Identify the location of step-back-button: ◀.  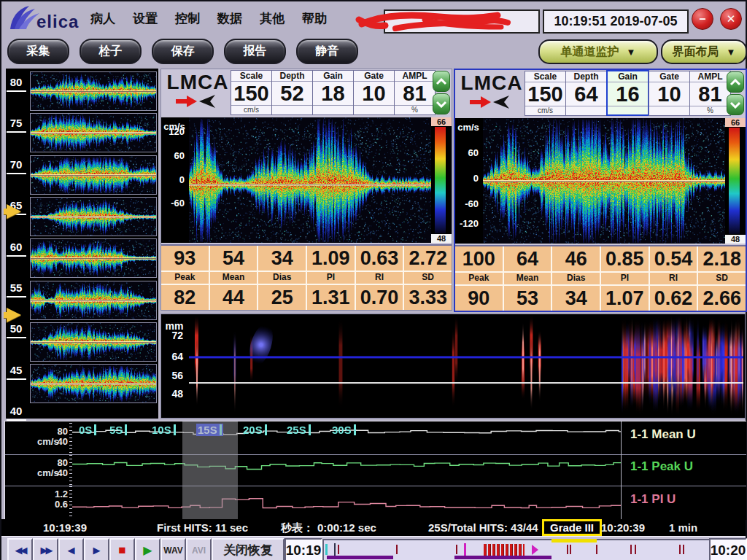
(71, 549).